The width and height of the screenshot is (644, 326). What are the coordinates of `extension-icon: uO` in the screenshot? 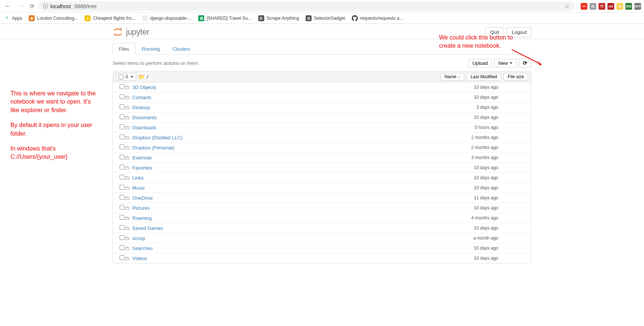 It's located at (611, 6).